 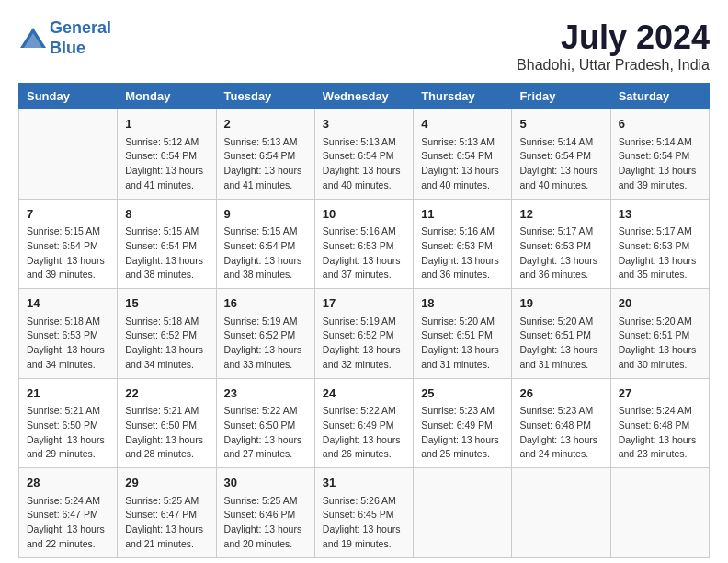 What do you see at coordinates (660, 334) in the screenshot?
I see `calendar-cell: 20Sunrise: 5:20 AMSunset: 6:51 PMDayligh…` at bounding box center [660, 334].